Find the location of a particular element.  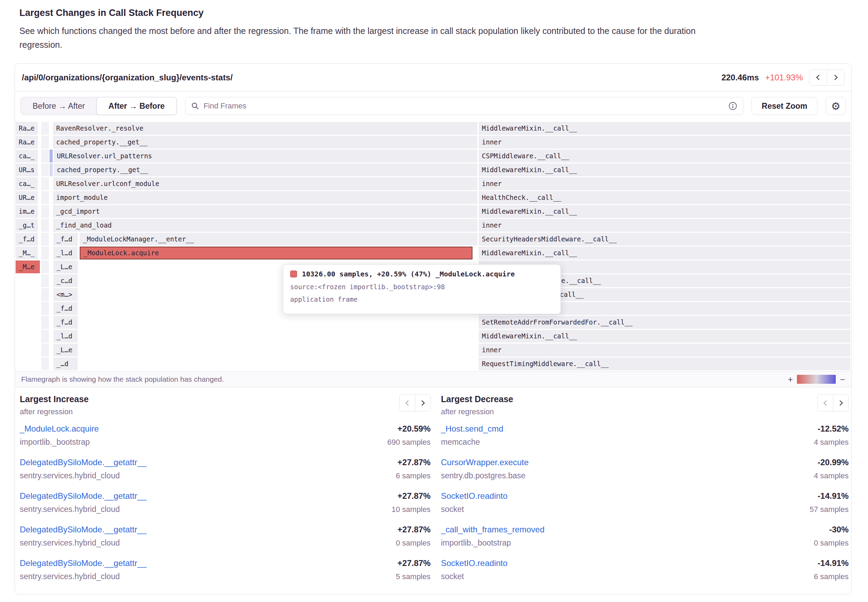

change-percent: +27.87% is located at coordinates (413, 530).